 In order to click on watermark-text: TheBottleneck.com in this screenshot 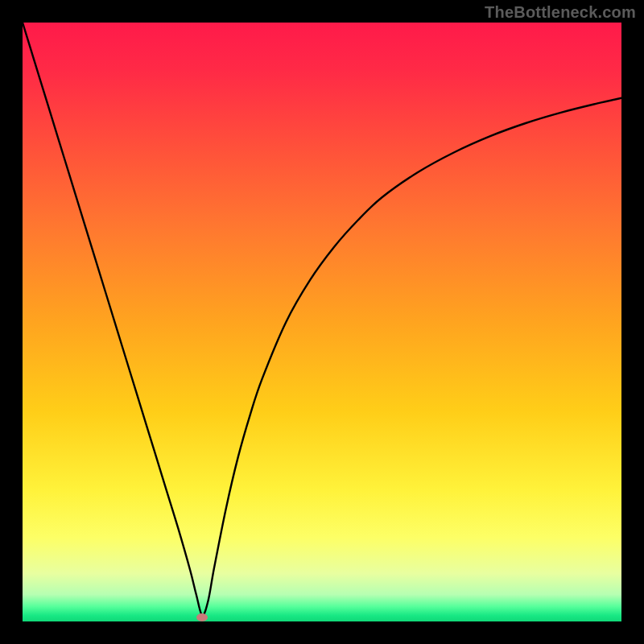, I will do `click(560, 13)`.